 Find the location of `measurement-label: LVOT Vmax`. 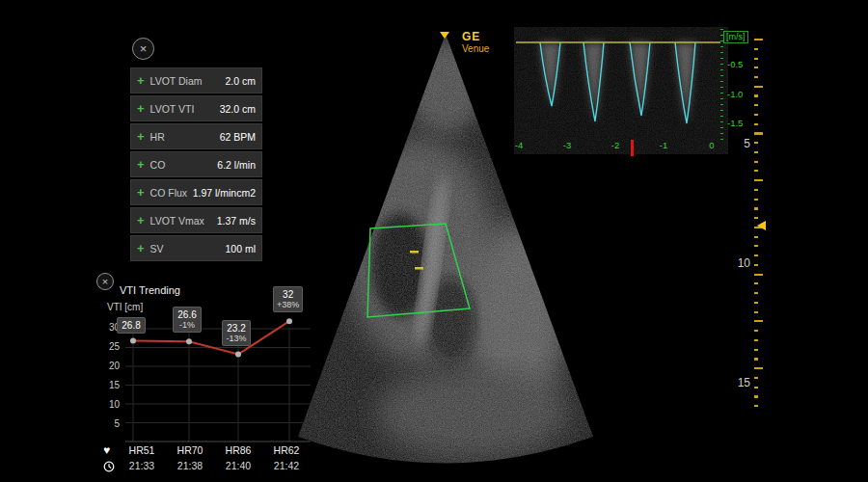

measurement-label: LVOT Vmax is located at coordinates (183, 221).